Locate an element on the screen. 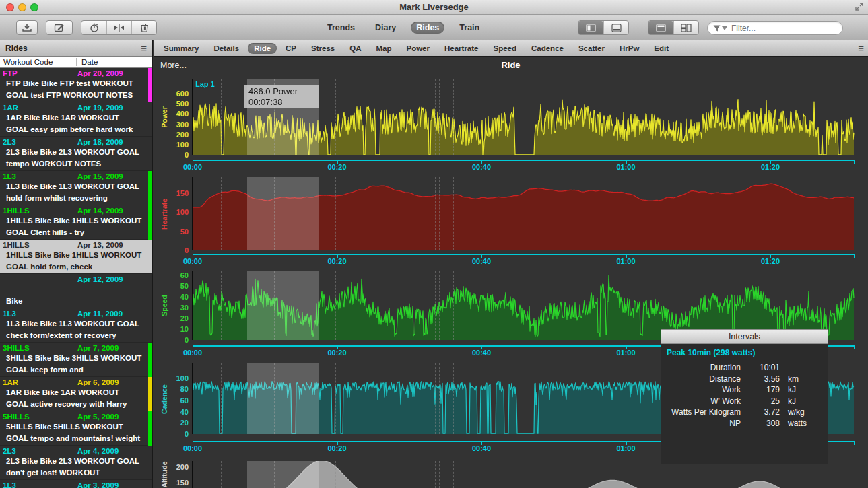  interval-stat-row: Distance3.56km is located at coordinates (745, 380).